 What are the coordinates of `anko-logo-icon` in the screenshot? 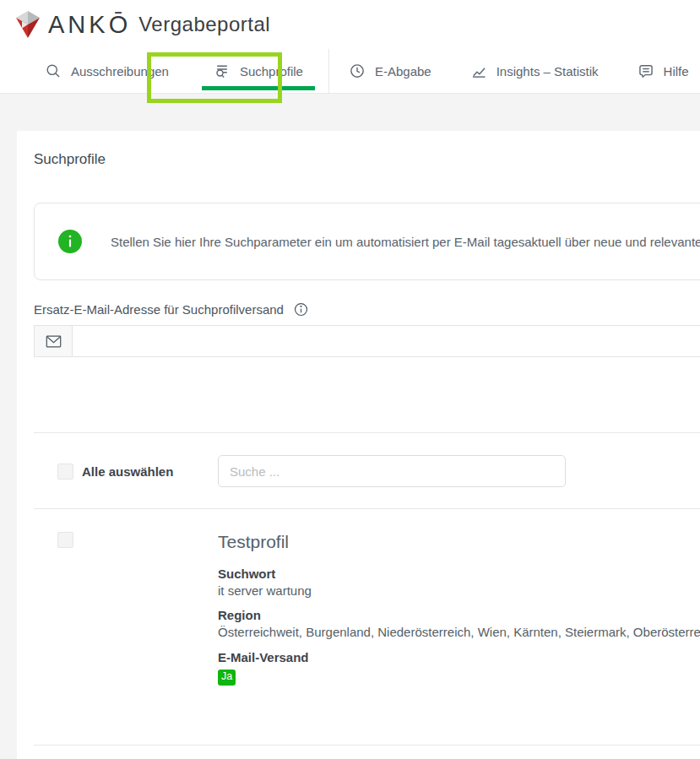 It's located at (28, 24).